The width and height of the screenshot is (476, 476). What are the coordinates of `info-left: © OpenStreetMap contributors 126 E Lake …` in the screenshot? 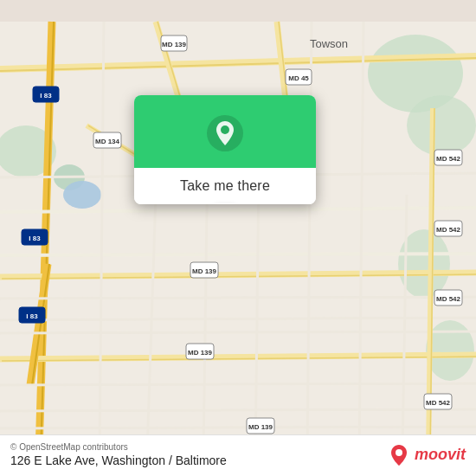 It's located at (119, 455).